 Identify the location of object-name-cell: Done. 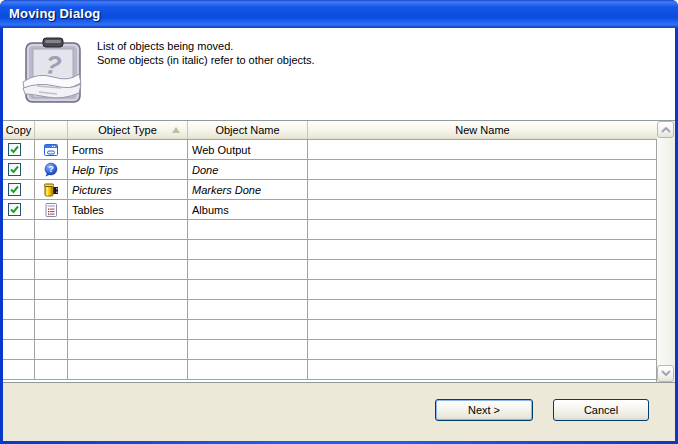
(248, 170).